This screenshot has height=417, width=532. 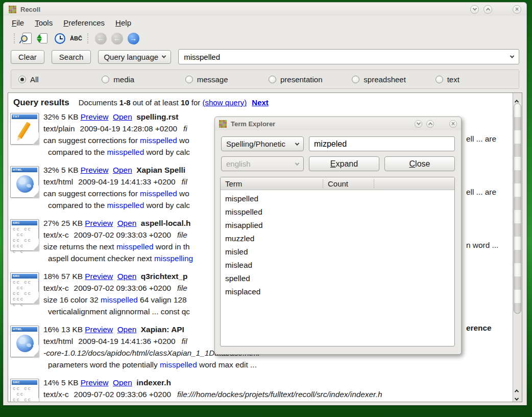 I want to click on clear-button: Clear, so click(x=28, y=57).